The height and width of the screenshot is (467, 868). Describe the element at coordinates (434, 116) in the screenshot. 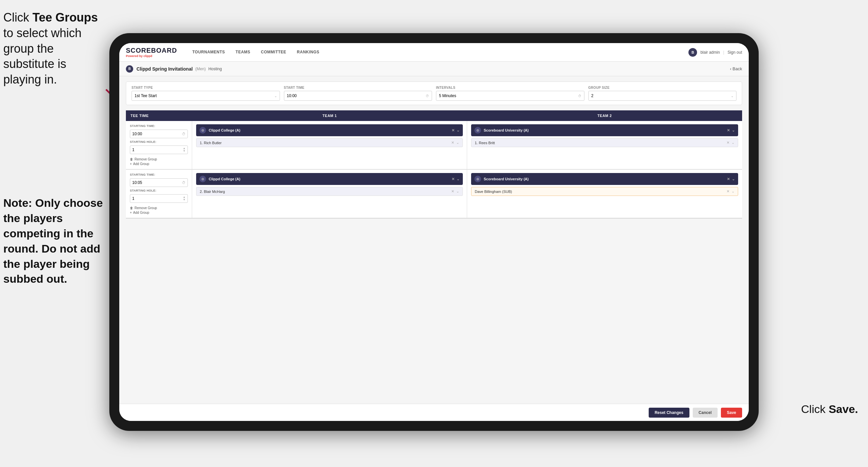

I see `header-row: Tee Time Team 1 Team 2` at that location.